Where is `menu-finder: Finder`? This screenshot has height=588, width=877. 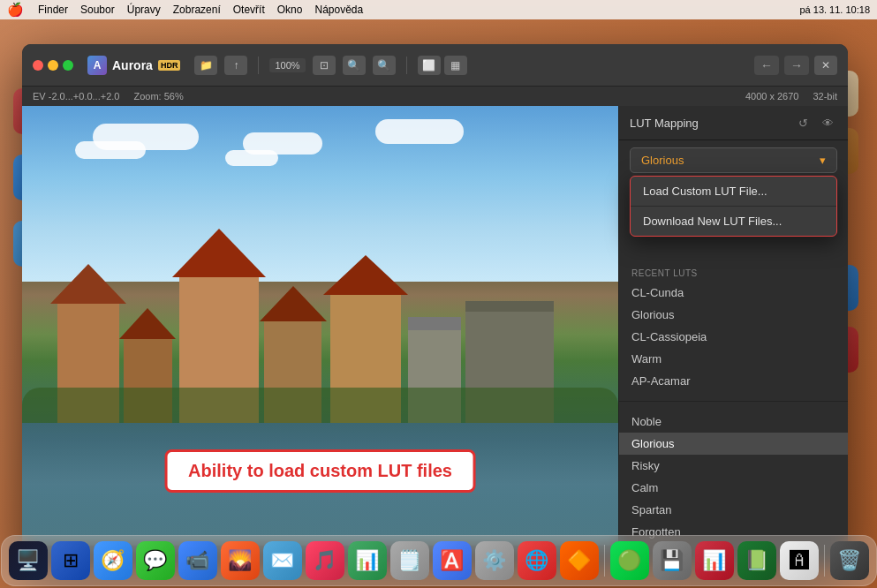
menu-finder: Finder is located at coordinates (53, 10).